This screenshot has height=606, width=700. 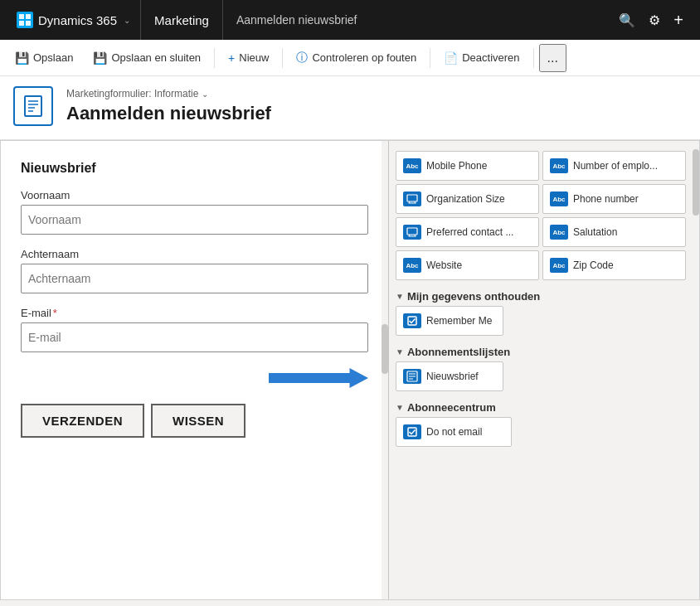 I want to click on remember-section: Remember Me, so click(x=541, y=322).